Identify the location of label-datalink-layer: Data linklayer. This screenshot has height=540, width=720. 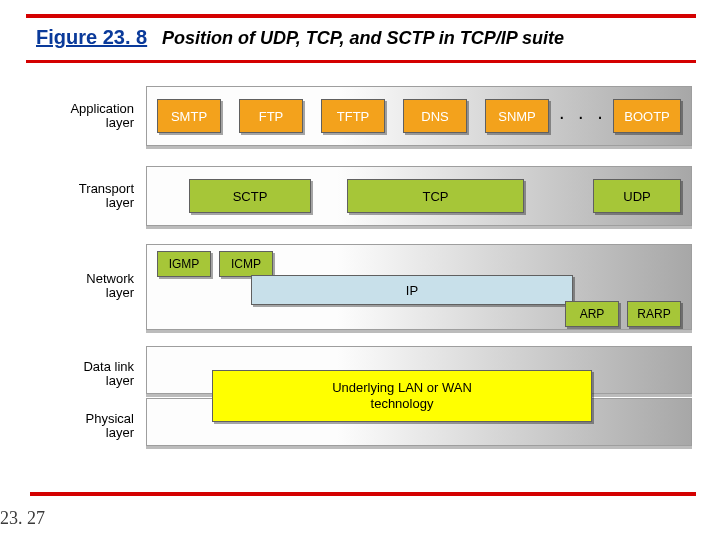
(76, 374).